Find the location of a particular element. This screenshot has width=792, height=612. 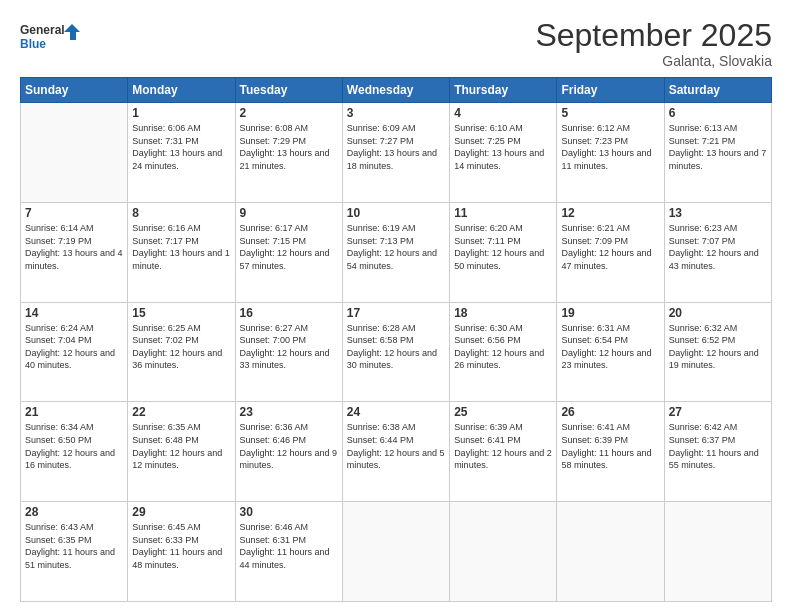

day-number: 4 is located at coordinates (503, 113).